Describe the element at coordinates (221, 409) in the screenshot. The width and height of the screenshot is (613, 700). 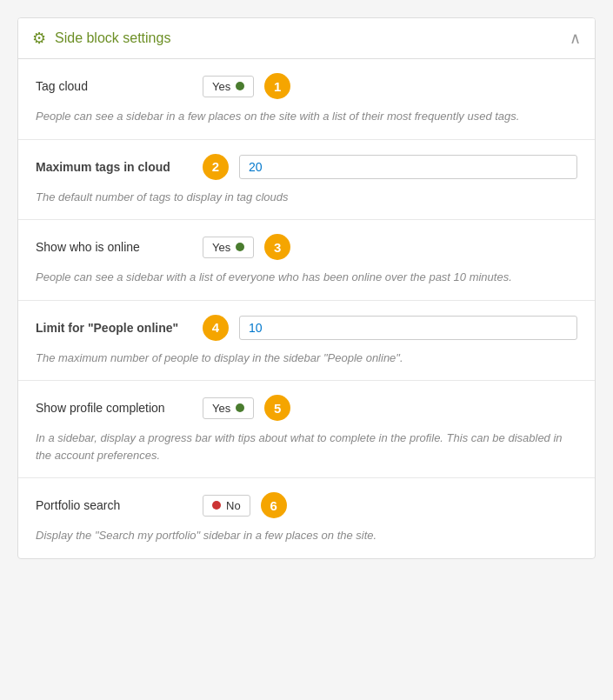
I see `profile-completion-toggle-label: Yes` at that location.